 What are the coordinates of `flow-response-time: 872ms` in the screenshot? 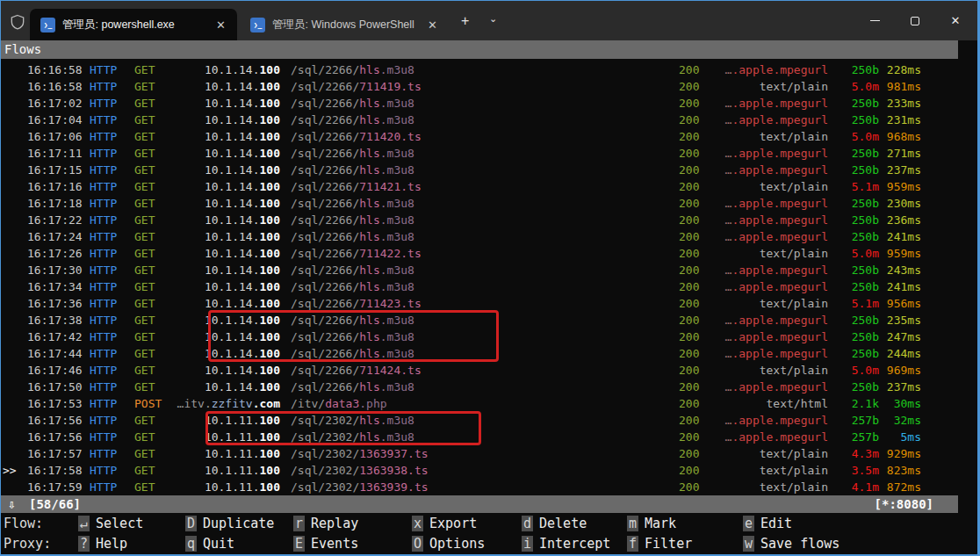 It's located at (901, 487).